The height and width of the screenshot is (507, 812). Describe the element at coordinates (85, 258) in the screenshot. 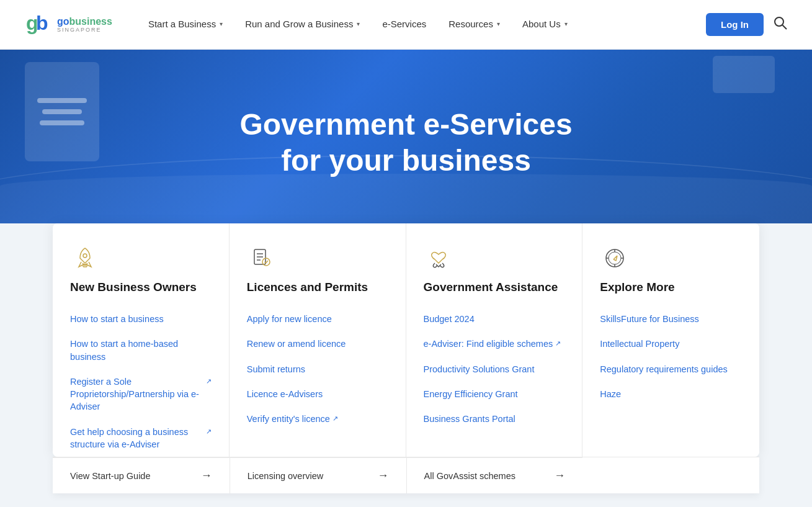

I see `card-icon-rocket` at that location.